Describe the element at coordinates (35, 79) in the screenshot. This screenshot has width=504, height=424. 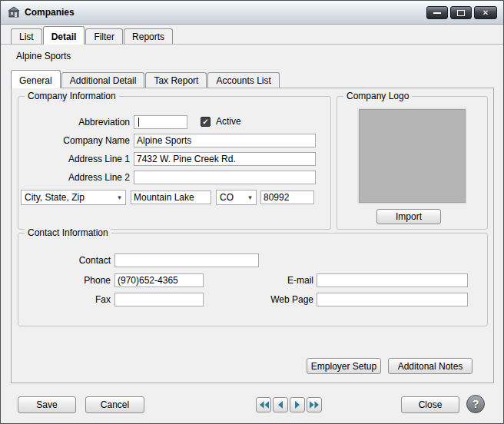
I see `tab-general: General` at that location.